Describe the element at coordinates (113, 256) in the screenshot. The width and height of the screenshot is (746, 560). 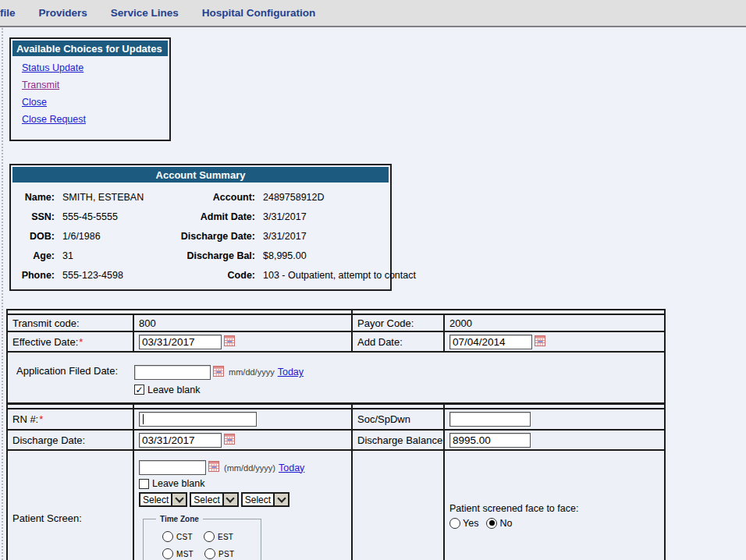
I see `age-value: 31` at that location.